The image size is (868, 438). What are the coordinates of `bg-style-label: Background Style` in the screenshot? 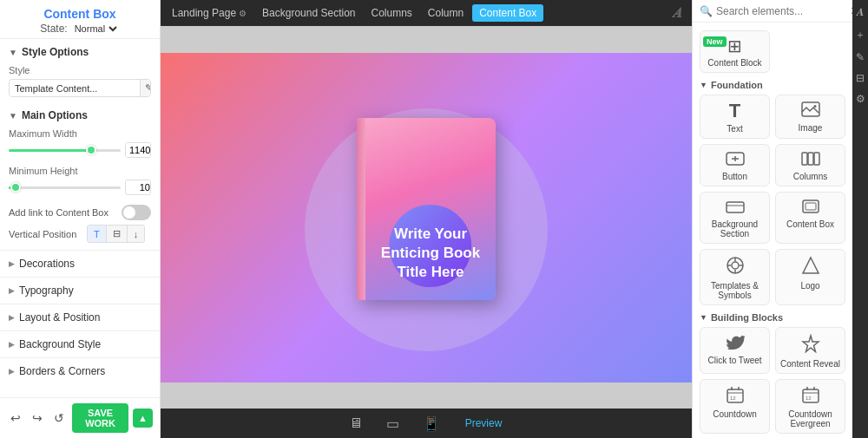 It's located at (60, 344).